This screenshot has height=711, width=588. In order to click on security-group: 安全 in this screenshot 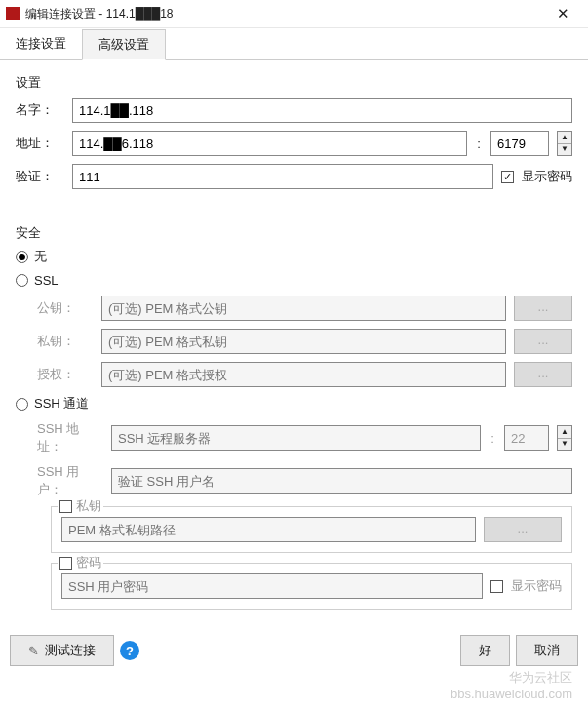, I will do `click(294, 233)`.